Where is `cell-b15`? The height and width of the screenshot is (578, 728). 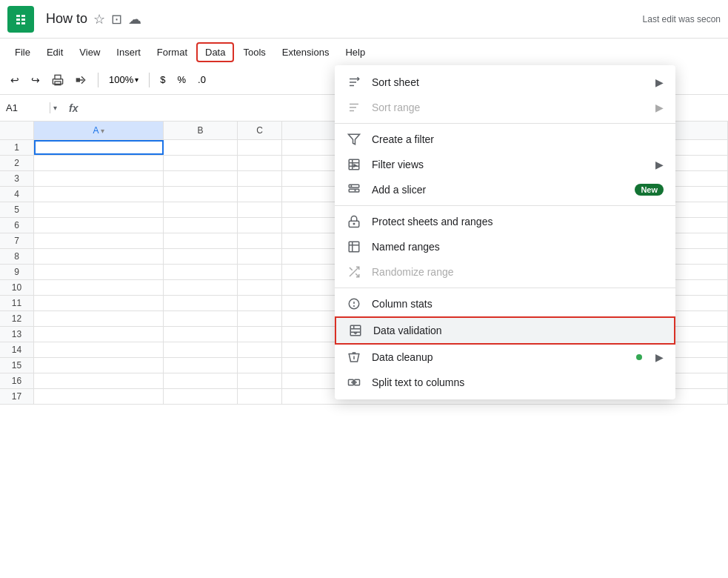 cell-b15 is located at coordinates (201, 365).